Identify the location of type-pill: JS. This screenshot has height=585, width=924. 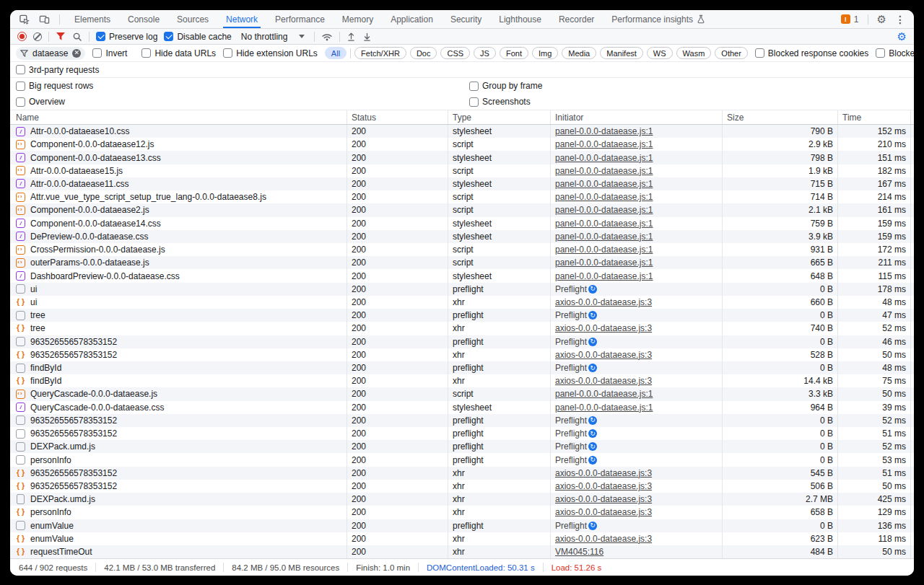
(485, 53).